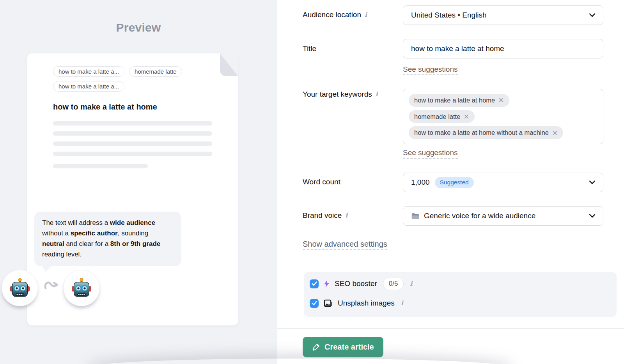 The width and height of the screenshot is (624, 364). I want to click on audience-location-value: United States • English, so click(449, 15).